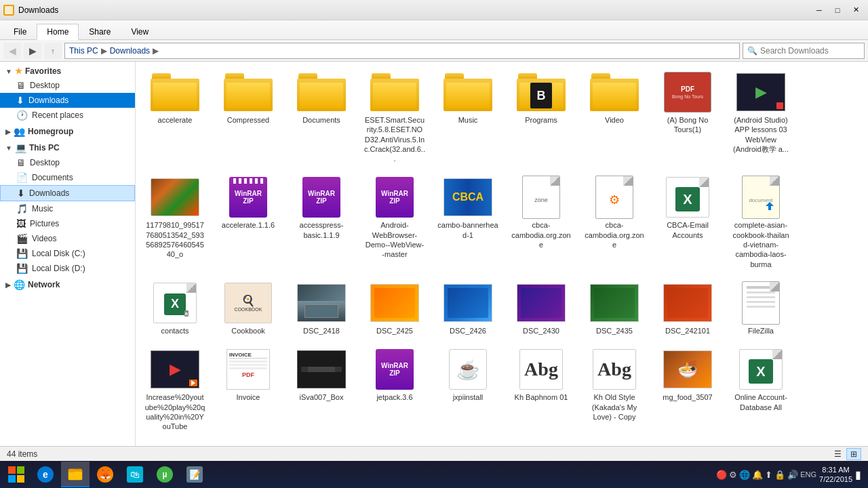 The width and height of the screenshot is (868, 488). I want to click on close-button: ✕, so click(856, 10).